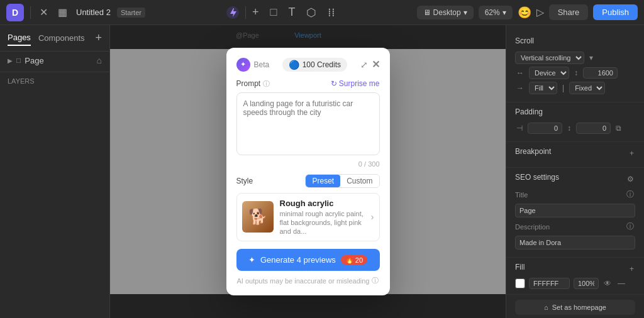  I want to click on homepage-button: ⌂ Set as homepage, so click(575, 307).